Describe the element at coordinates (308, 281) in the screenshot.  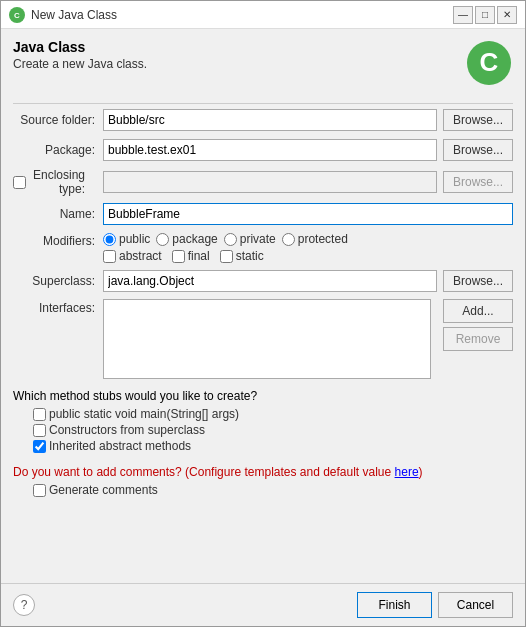
I see `superclass-controls: Browse...` at that location.